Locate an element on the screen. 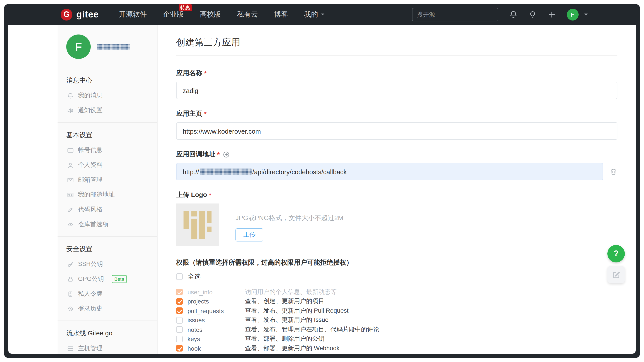 Image resolution: width=644 pixels, height=362 pixels. permission-row-user_info: user_info访问用户的个人信息、最新动态等 is located at coordinates (397, 292).